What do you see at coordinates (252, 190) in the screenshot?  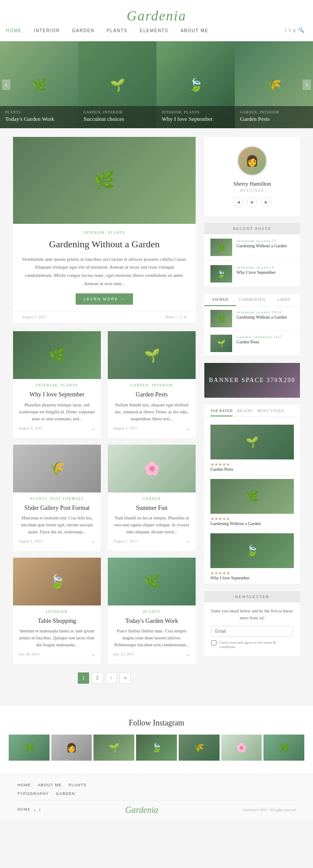 I see `author-title: DESIGNER` at bounding box center [252, 190].